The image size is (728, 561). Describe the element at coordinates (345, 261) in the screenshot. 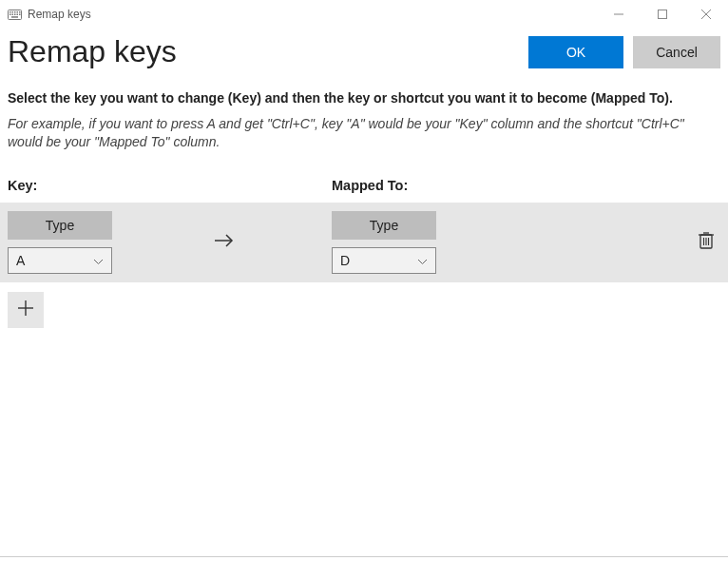

I see `mapped-dropdown-value: D` at that location.